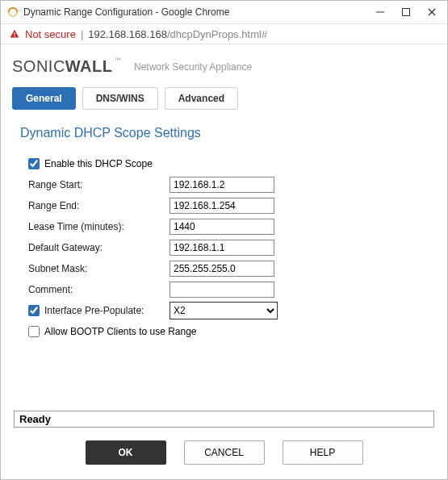  I want to click on status-bar: Ready, so click(224, 419).